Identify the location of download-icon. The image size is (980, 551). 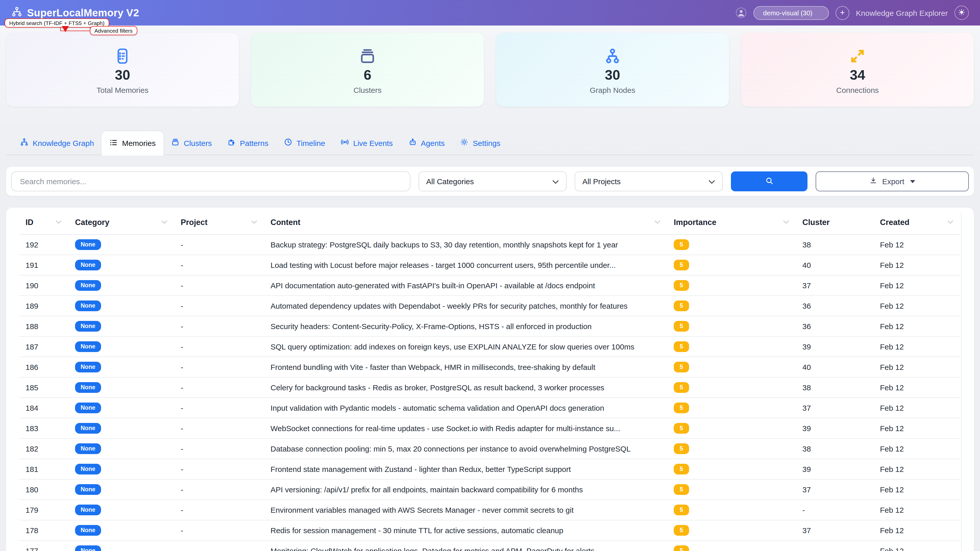
(873, 181).